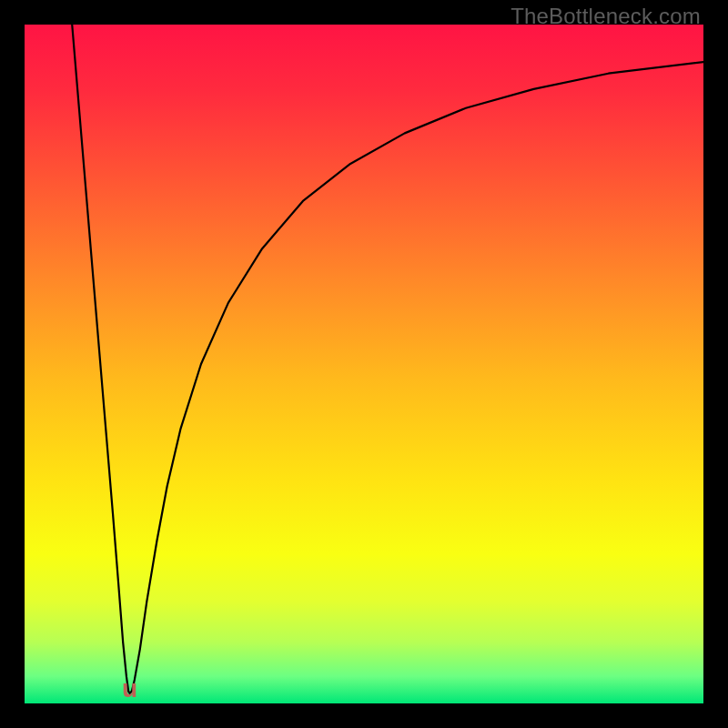  What do you see at coordinates (129, 689) in the screenshot?
I see `optimum-u-marker: u` at bounding box center [129, 689].